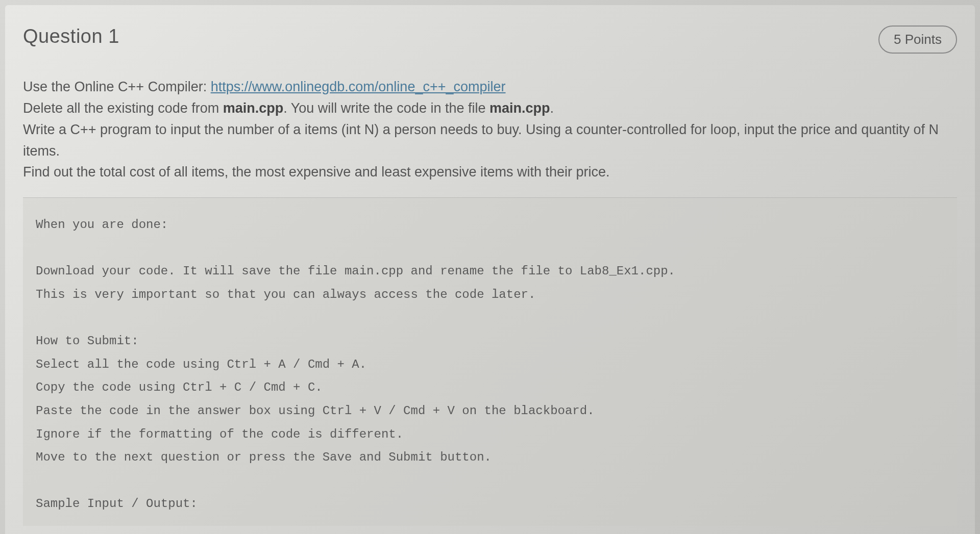  I want to click on instruction-line-2: Delete all the existing code from main.c…, so click(490, 109).